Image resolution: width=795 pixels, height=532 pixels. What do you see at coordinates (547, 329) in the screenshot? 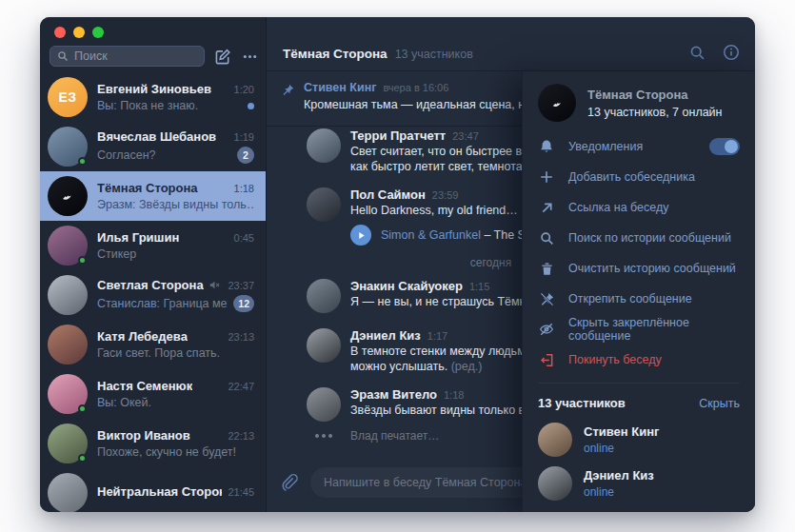
I see `eye-off-icon` at bounding box center [547, 329].